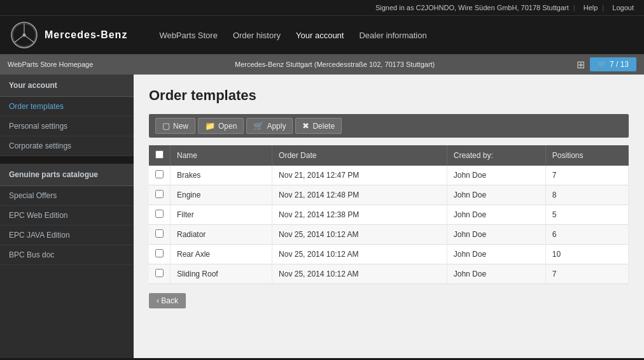 The height and width of the screenshot is (360, 644). Describe the element at coordinates (322, 64) in the screenshot. I see `sub-bar: WebParts Store Homepage Mercedes-Benz St…` at that location.